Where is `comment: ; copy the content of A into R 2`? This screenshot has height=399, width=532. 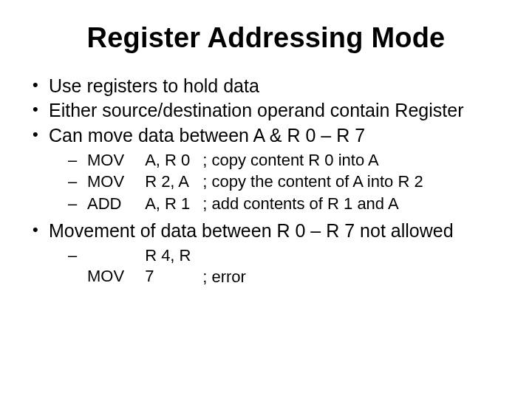
comment: ; copy the content of A into R 2 is located at coordinates (313, 182).